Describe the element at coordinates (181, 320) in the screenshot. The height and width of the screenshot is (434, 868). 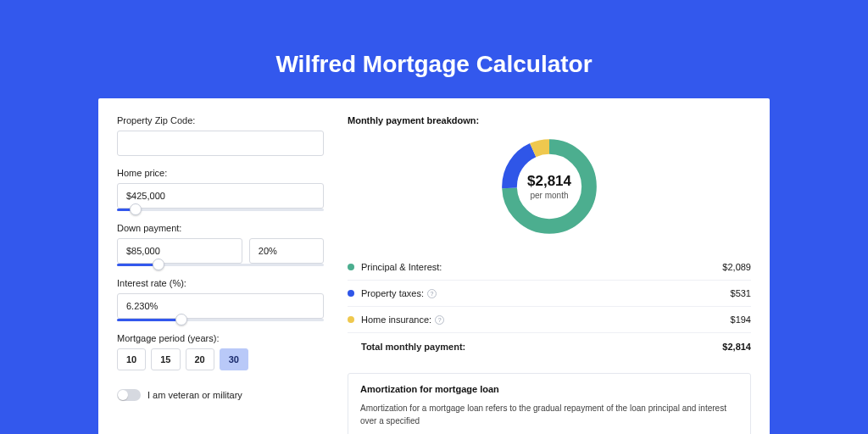
I see `interest-slider-thumb` at that location.